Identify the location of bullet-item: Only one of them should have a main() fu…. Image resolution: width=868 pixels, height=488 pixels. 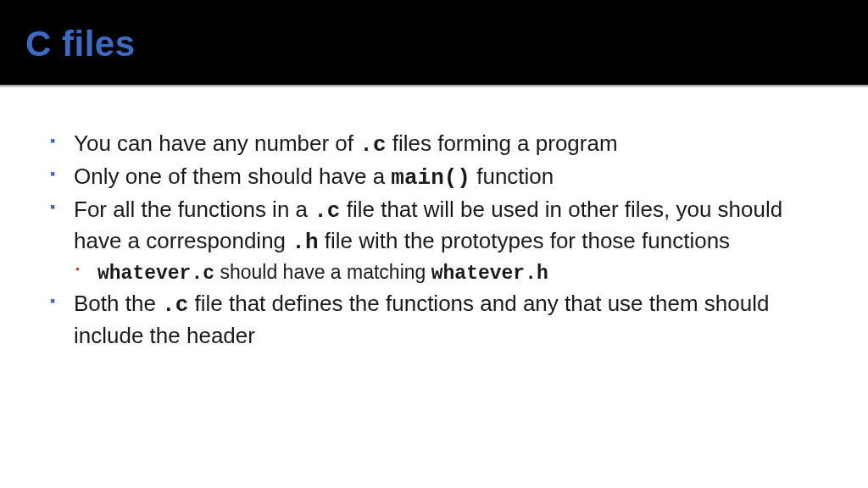
(434, 178).